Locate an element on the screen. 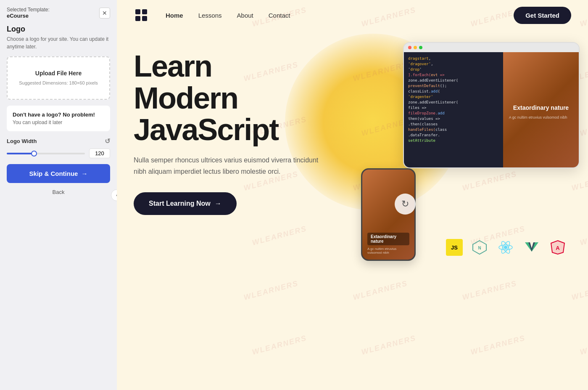 Image resolution: width=588 pixels, height=390 pixels. logo-section-desc: Choose a logo for your site. You can upd… is located at coordinates (58, 43).